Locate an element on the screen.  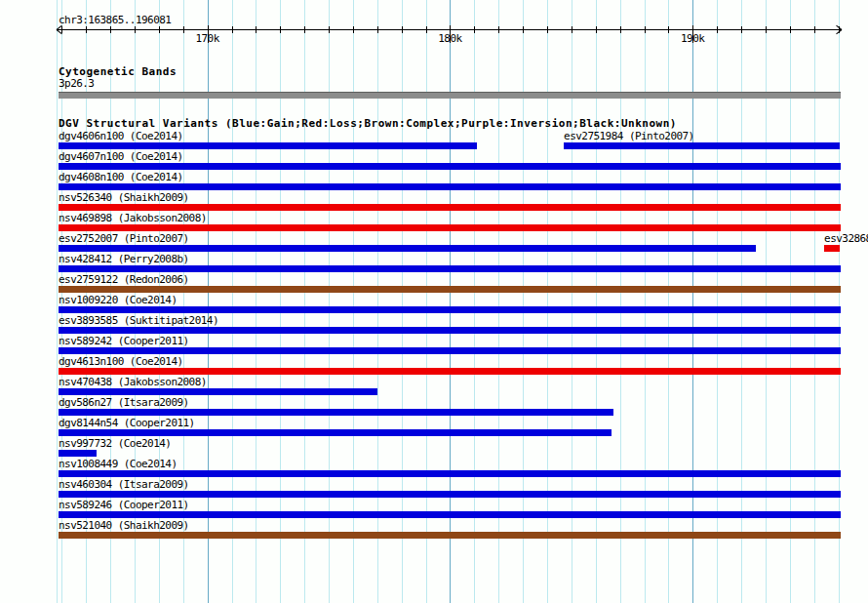
variant-label: esv3893585 (Suktitipat2014) is located at coordinates (138, 321).